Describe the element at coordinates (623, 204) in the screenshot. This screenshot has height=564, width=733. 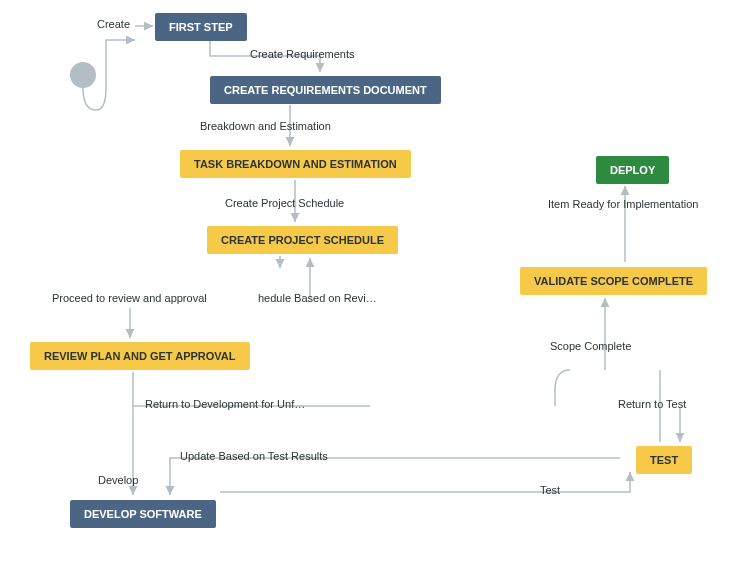
I see `edge-label-item-ready: Item Ready for Implementation` at that location.